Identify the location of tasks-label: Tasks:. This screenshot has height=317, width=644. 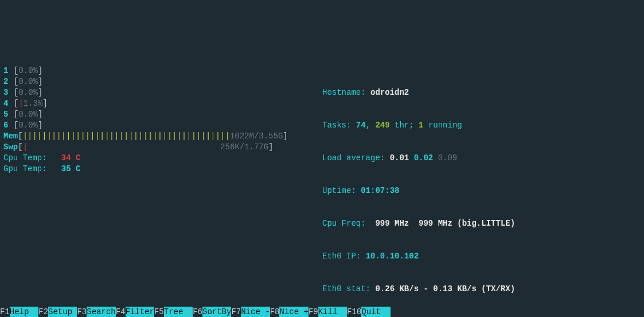
(339, 125).